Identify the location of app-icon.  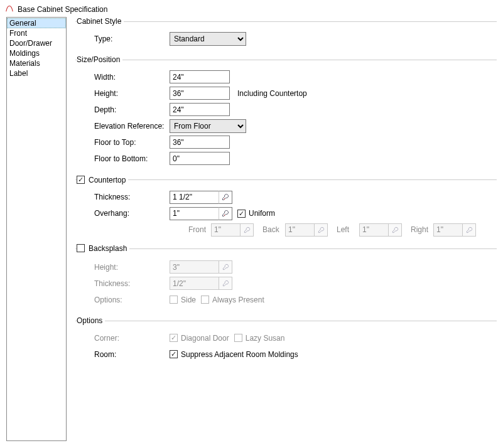
(9, 9).